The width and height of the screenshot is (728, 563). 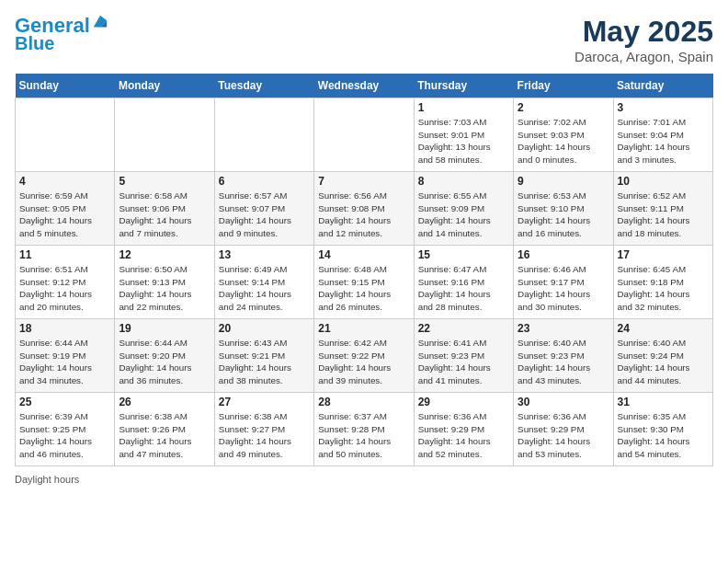 What do you see at coordinates (265, 289) in the screenshot?
I see `day-info: Sunrise: 6:49 AM Sunset: 9:14 PM Dayligh…` at bounding box center [265, 289].